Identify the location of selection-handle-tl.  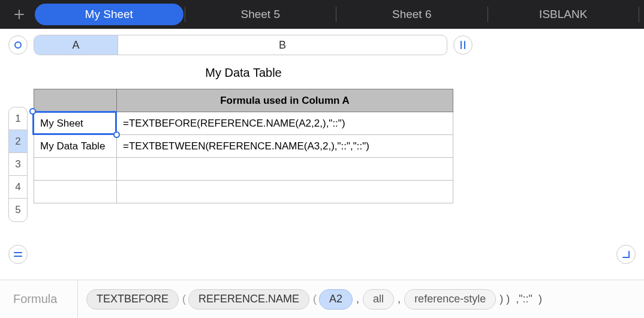
(32, 112).